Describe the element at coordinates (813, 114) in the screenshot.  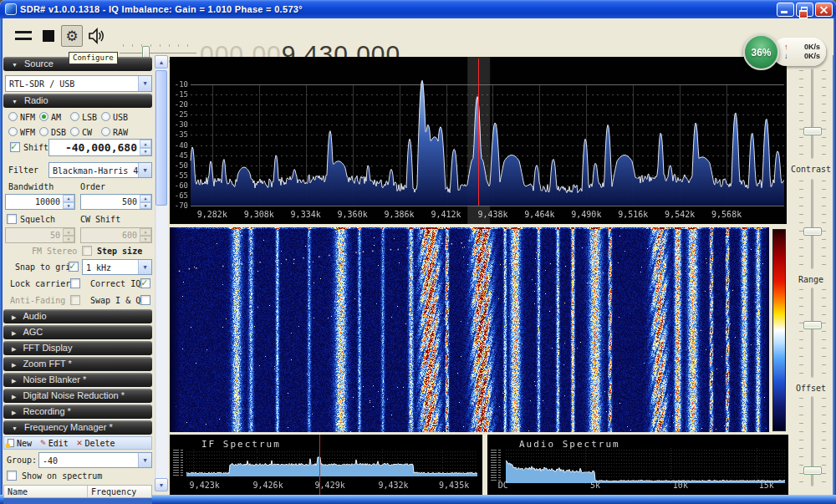
I see `zoom-slider` at that location.